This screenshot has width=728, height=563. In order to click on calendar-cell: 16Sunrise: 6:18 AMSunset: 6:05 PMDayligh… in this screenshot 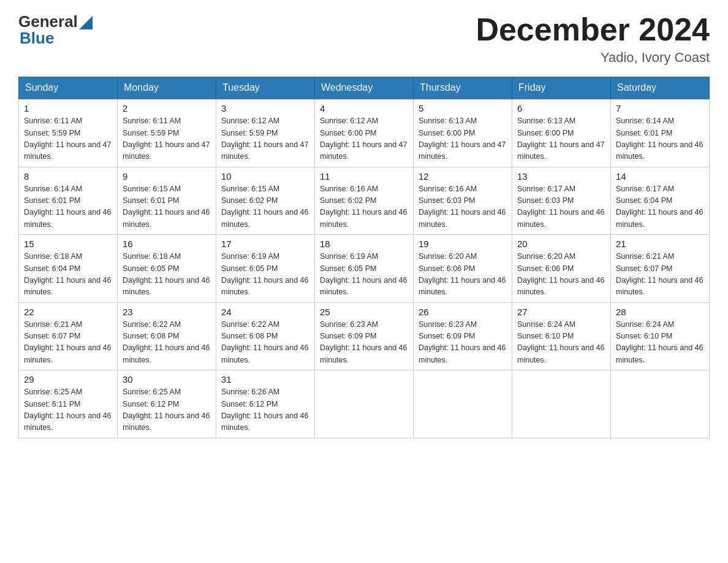, I will do `click(167, 269)`.